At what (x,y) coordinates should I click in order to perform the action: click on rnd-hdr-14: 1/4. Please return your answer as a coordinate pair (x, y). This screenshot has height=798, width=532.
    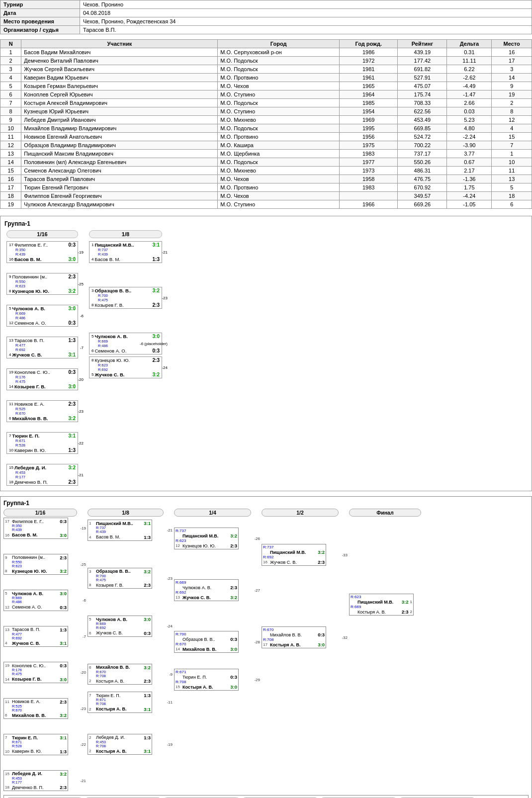
    Looking at the image, I should click on (213, 513).